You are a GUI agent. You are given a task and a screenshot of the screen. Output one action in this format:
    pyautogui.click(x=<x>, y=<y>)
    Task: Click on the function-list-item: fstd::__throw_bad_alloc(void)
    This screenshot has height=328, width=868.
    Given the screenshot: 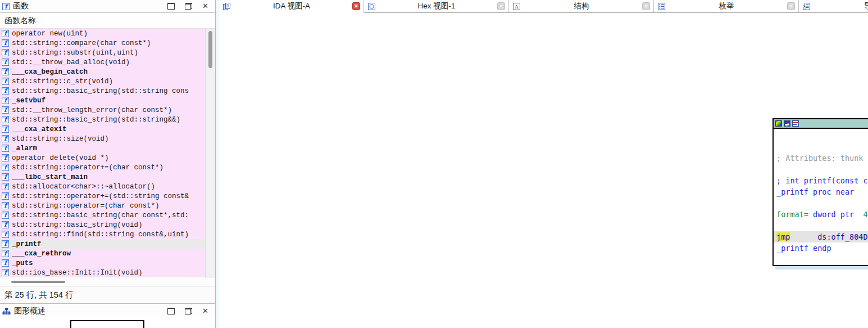 What is the action you would take?
    pyautogui.click(x=102, y=62)
    